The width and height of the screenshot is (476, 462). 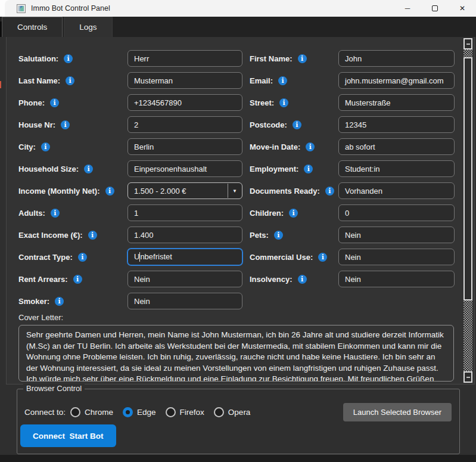 What do you see at coordinates (368, 103) in the screenshot?
I see `street-value: Musterstraße` at bounding box center [368, 103].